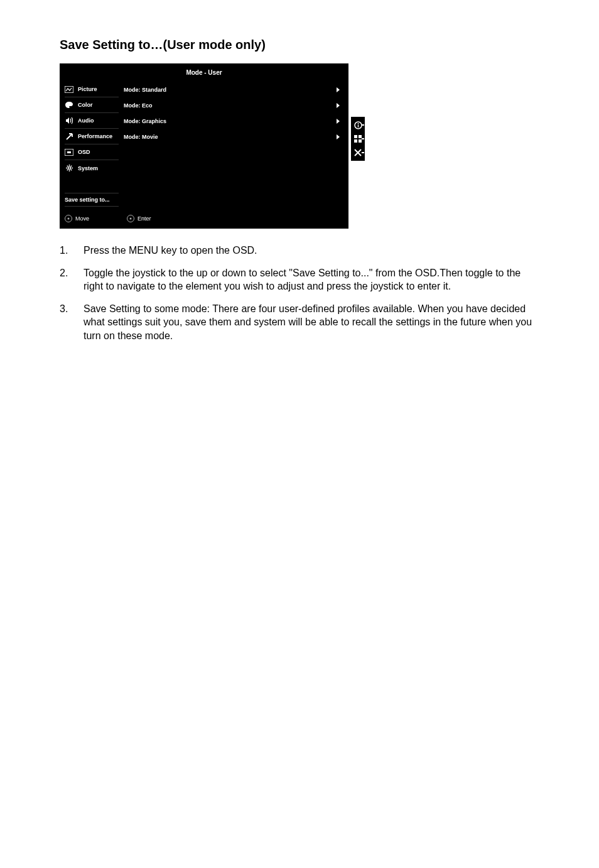 This screenshot has width=599, height=868. What do you see at coordinates (131, 219) in the screenshot?
I see `joystick-enter-icon` at bounding box center [131, 219].